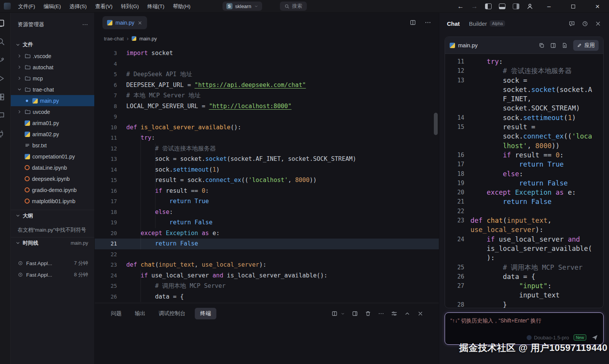  I want to click on close-tab-icon, so click(140, 23).